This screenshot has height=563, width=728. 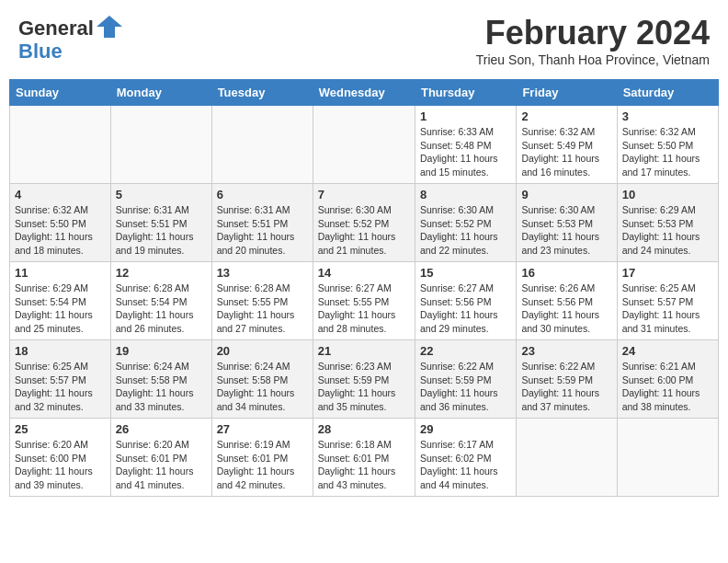 What do you see at coordinates (162, 309) in the screenshot?
I see `day-info: Sunrise: 6:28 AM Sunset: 5:54 PM Dayligh…` at bounding box center [162, 309].